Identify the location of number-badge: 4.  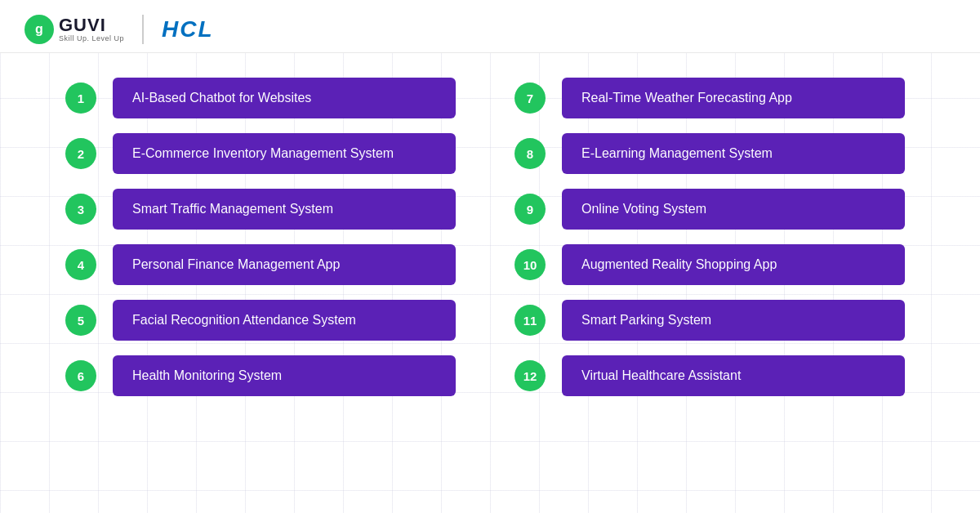
(81, 265).